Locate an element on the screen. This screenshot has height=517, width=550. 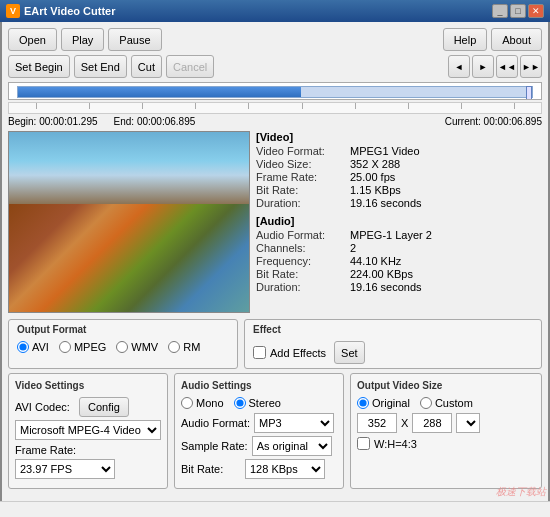
audio-format-row: Audio Format: MPEG-1 Layer 2 is located at coordinates (399, 235).